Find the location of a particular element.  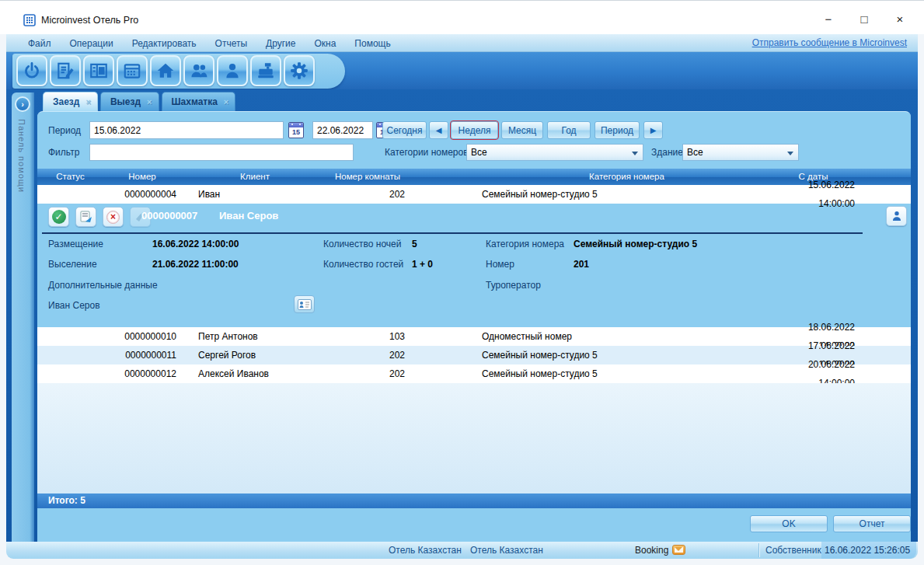

cancel-reservation-button: × is located at coordinates (113, 217).